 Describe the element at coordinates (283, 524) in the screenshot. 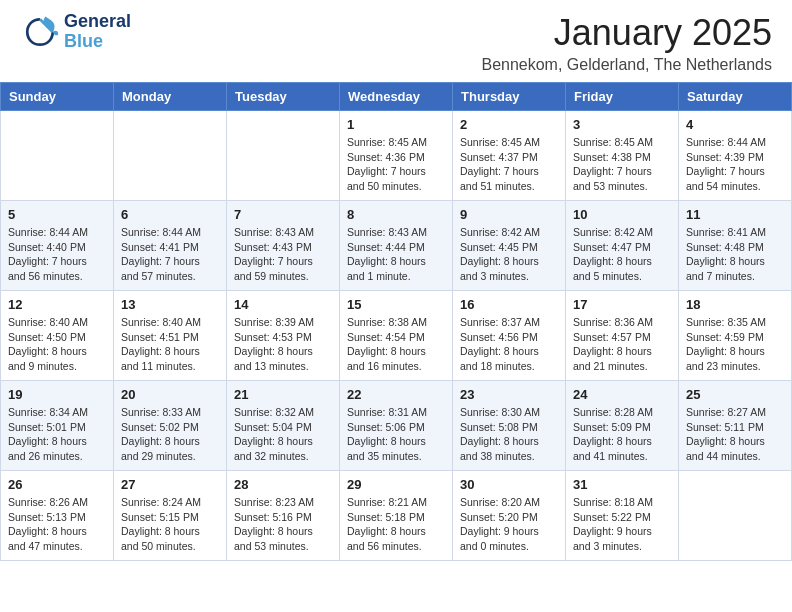

I see `cell-text: Sunrise: 8:23 AM Sunset: 5:16 PM Dayligh…` at that location.